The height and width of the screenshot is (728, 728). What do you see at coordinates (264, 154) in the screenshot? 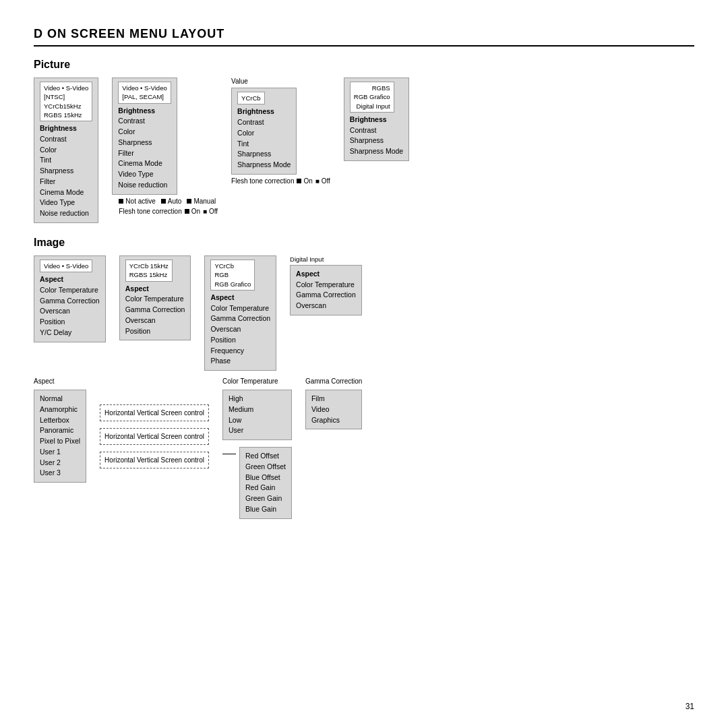
I see `pic3-item-5: Sharpness` at bounding box center [264, 154].